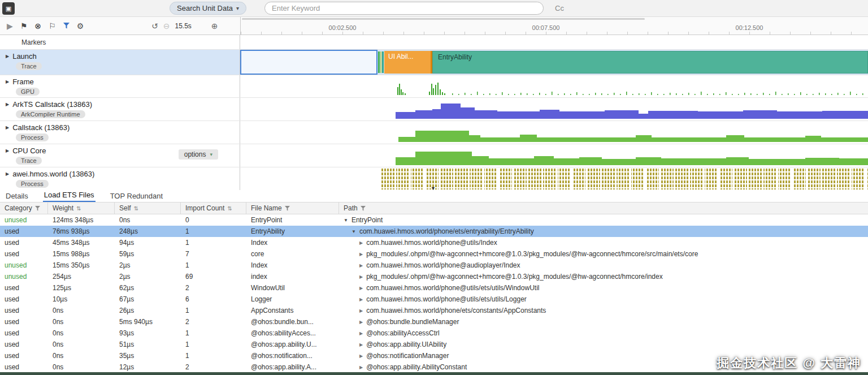 The width and height of the screenshot is (868, 375). Describe the element at coordinates (604, 288) in the screenshot. I see `cell-path: ▶com.huawei.hmos.world/phone@utils/ets/u…` at that location.